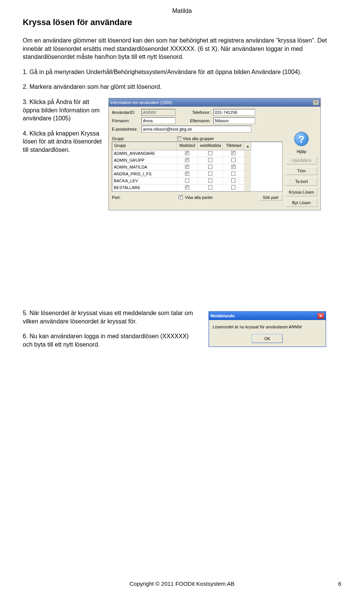  I want to click on user-info-dialog: Information om användare (1005) × Använd…, so click(215, 154).